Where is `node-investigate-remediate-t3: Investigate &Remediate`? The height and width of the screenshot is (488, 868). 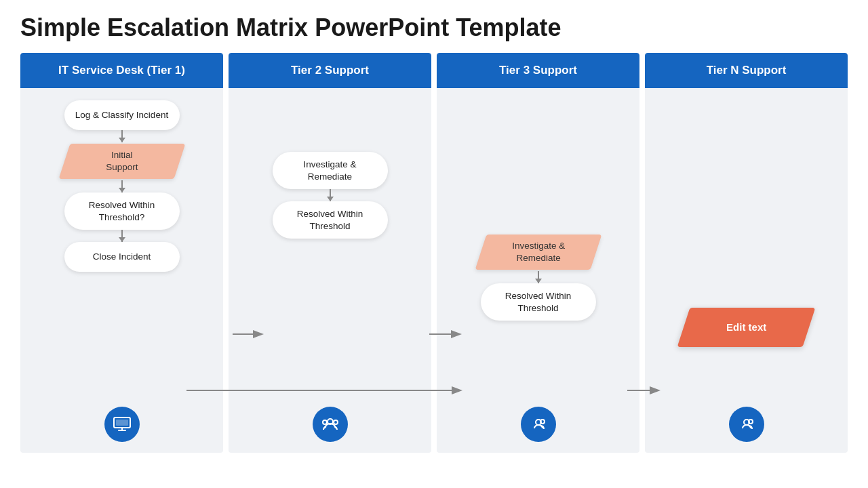 node-investigate-remediate-t3: Investigate &Remediate is located at coordinates (538, 252).